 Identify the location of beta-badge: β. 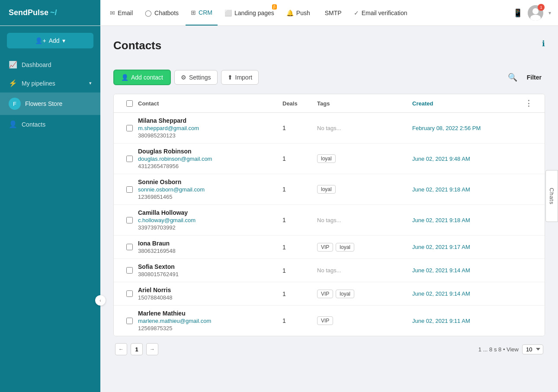
(274, 7).